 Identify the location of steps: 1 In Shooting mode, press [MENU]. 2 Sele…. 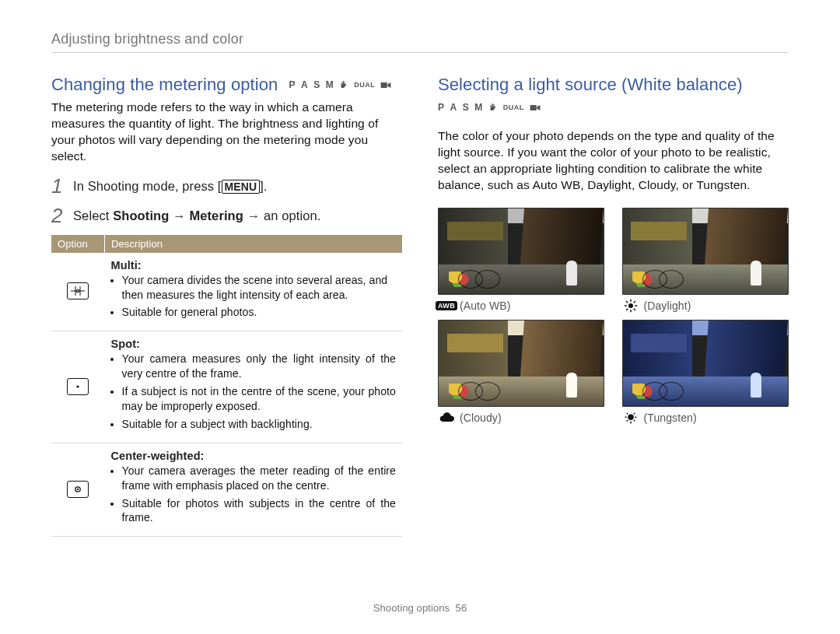
(227, 201).